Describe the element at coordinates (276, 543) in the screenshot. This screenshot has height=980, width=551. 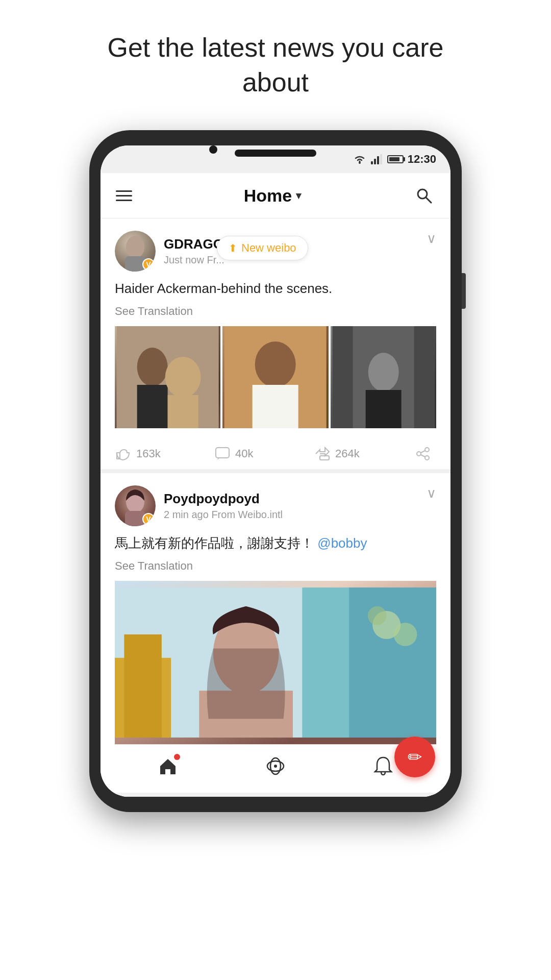
I see `post-2-content: 馬上就有新的作品啦，謝謝支持！ @bobby` at that location.